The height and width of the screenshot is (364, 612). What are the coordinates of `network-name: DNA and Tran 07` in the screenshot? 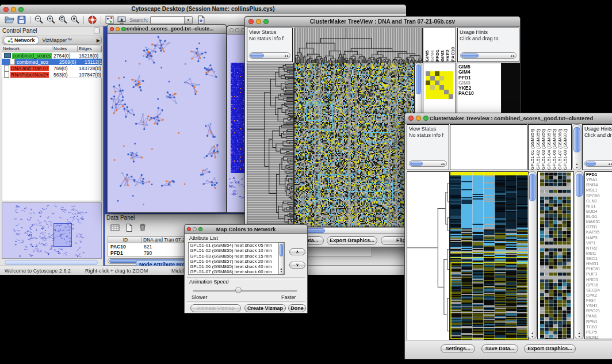 It's located at (30, 68).